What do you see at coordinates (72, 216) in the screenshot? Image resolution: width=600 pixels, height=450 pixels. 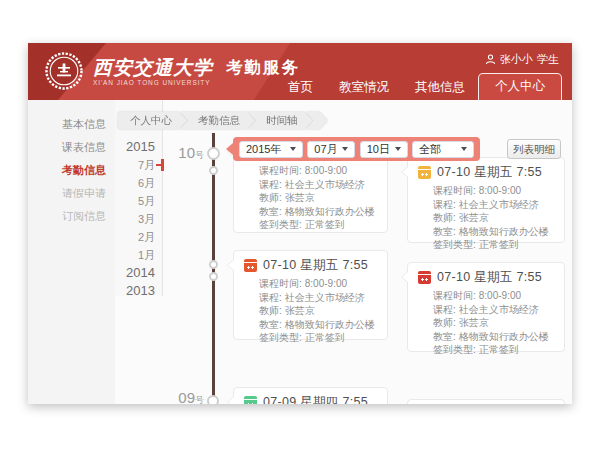 I see `sidebar-item-4: 订阅信息` at bounding box center [72, 216].